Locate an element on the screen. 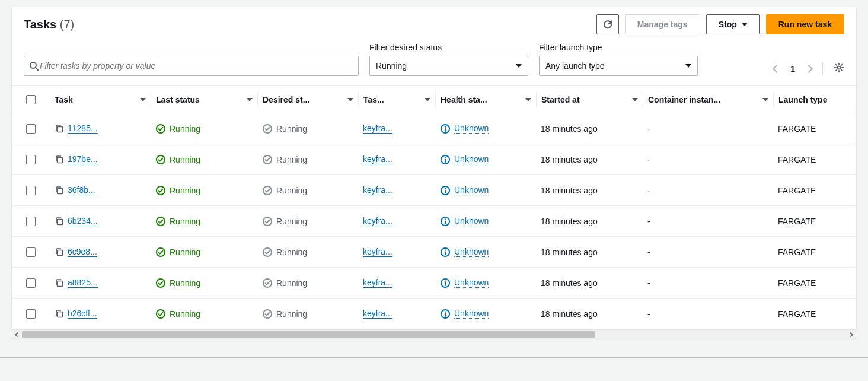 Image resolution: width=868 pixels, height=381 pixels. pager-area: 1 is located at coordinates (809, 69).